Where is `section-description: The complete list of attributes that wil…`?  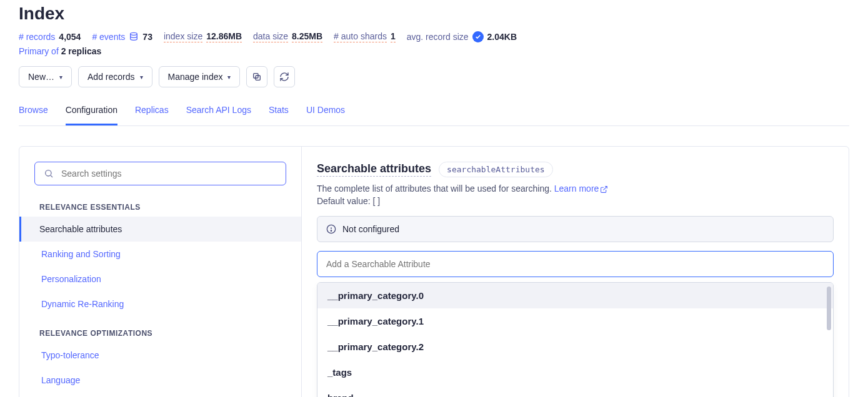 section-description: The complete list of attributes that wil… is located at coordinates (575, 189).